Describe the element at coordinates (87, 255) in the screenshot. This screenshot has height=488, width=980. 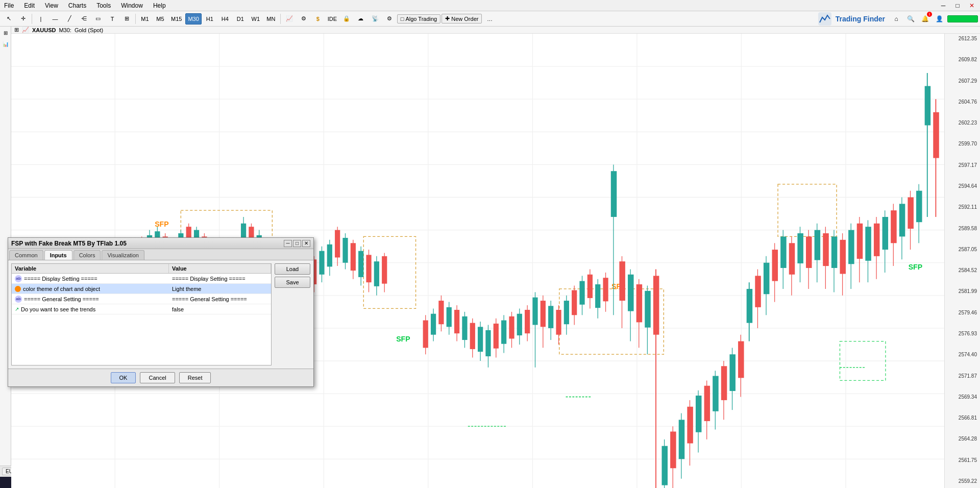
I see `tab-colors: Colors` at that location.